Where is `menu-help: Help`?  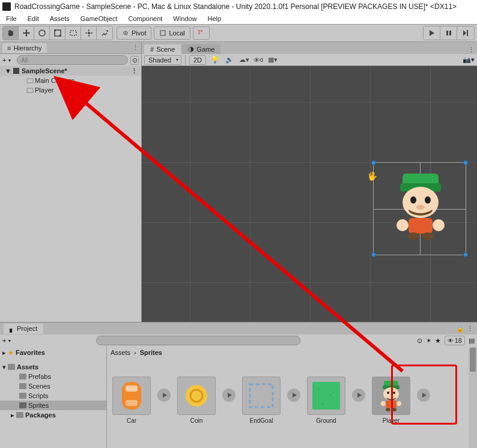 menu-help: Help is located at coordinates (214, 19).